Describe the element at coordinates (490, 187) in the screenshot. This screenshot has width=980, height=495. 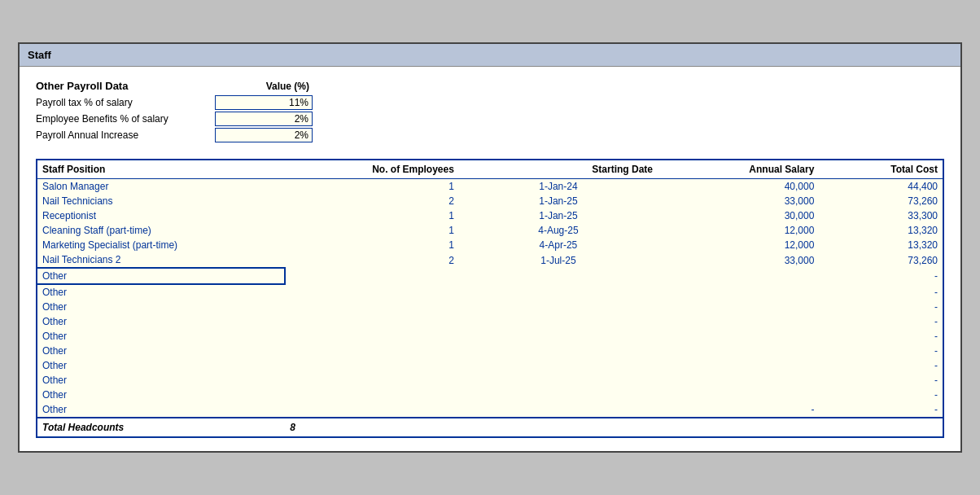
I see `table-row: Salon Manager11-Jan-2440,00044,400` at that location.